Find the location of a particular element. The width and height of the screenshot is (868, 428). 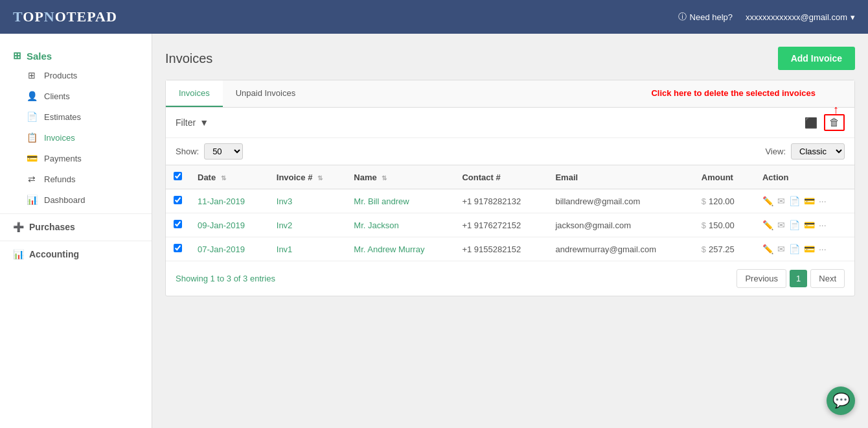

row-date-2: 07-Jan-2019 is located at coordinates (229, 249).